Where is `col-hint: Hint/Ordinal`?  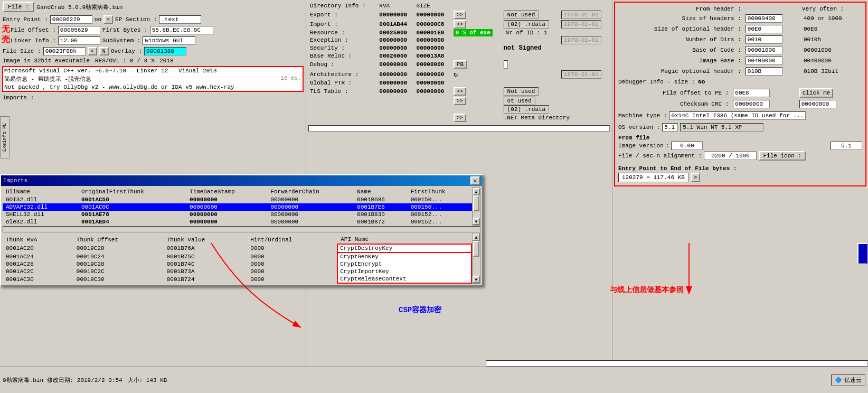 col-hint: Hint/Ordinal is located at coordinates (293, 240).